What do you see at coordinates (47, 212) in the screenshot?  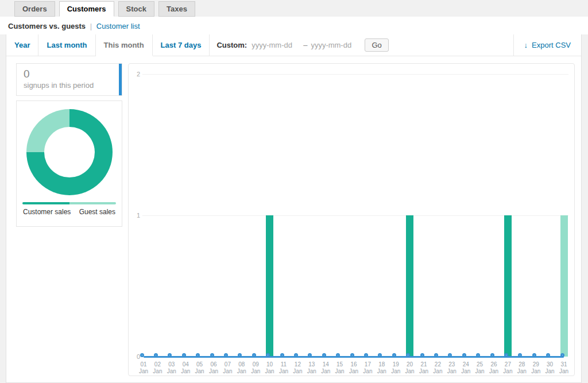 I see `customer-sales-legend-label: Customer sales` at bounding box center [47, 212].